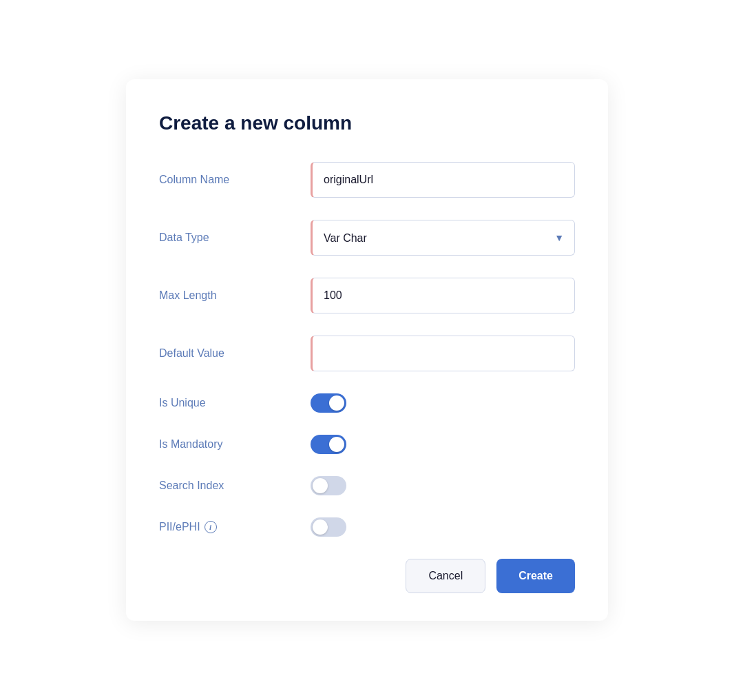 The image size is (734, 700). What do you see at coordinates (367, 238) in the screenshot?
I see `data-type-group: Data Type Var Char Integer Boolean Date …` at bounding box center [367, 238].